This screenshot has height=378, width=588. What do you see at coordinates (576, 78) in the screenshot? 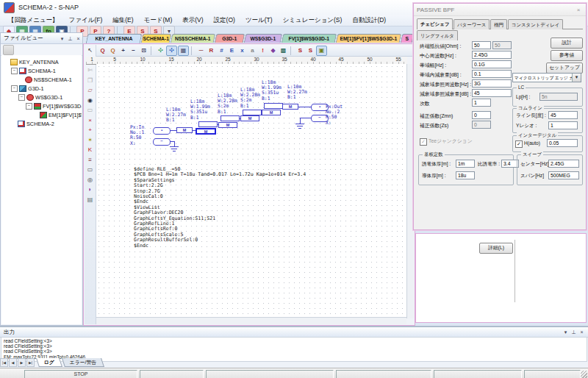
I see `dropdown-arrow-icon: ▼` at bounding box center [576, 78].